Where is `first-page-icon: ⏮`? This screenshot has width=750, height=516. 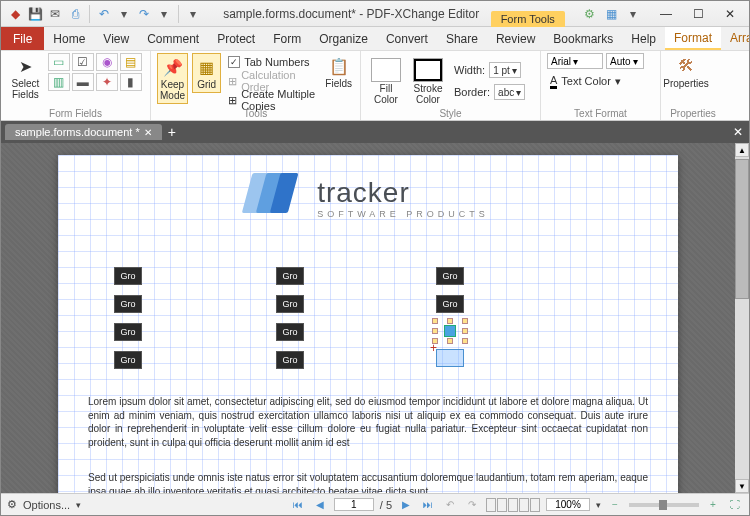
first-page-icon: ⏮ is located at coordinates (298, 505).